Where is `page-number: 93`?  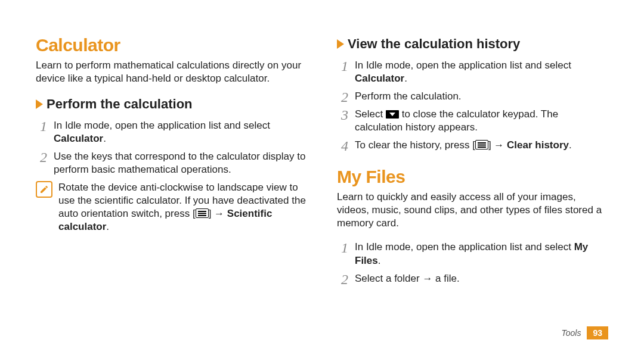
page-number: 93 is located at coordinates (597, 333).